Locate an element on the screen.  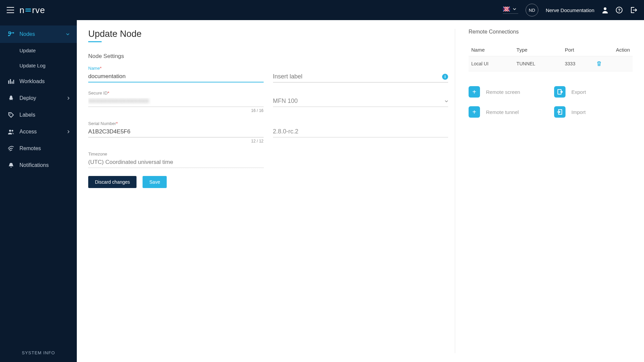
labels-icon is located at coordinates (11, 115).